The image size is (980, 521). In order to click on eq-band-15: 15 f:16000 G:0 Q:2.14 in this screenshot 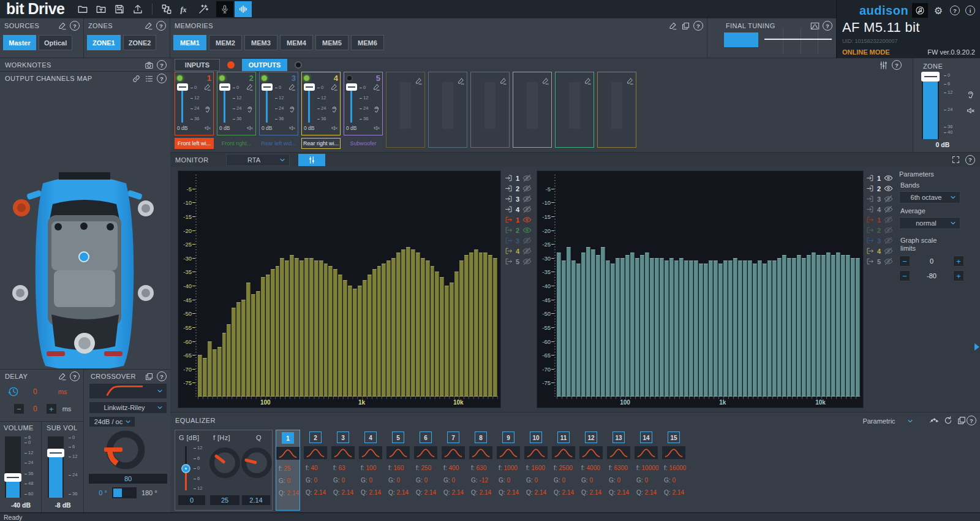, I will do `click(674, 470)`.